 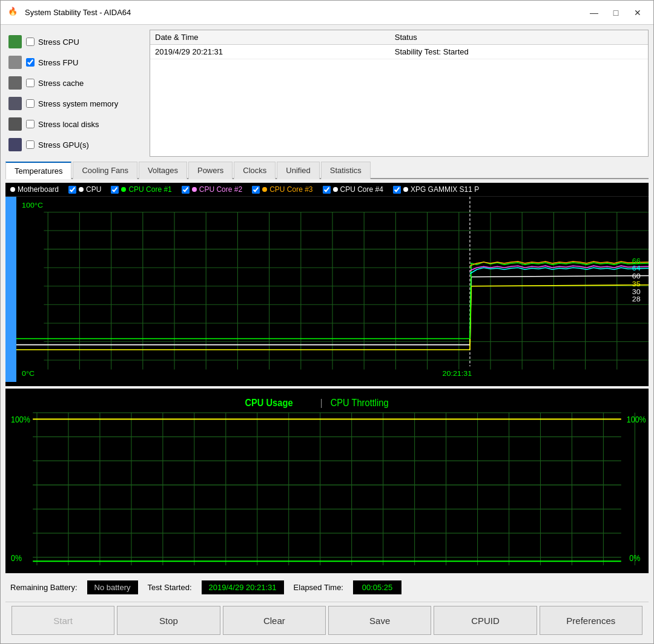 I want to click on r-label-28: 28, so click(x=636, y=299).